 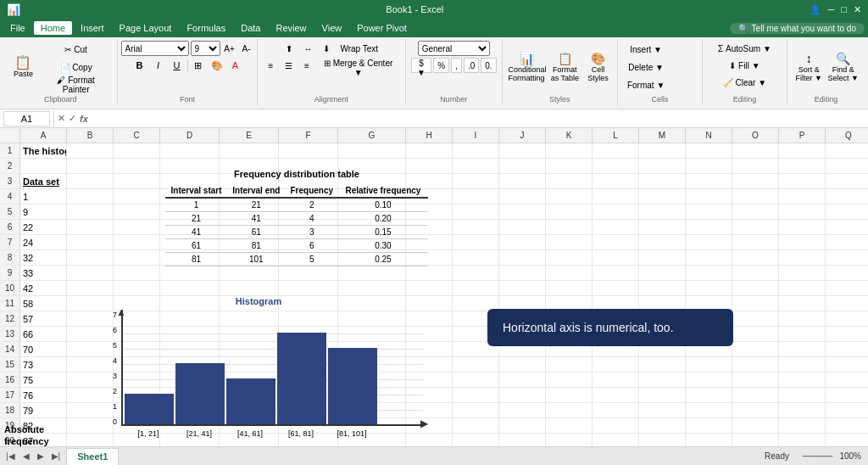 I want to click on cell-C2, so click(x=137, y=166).